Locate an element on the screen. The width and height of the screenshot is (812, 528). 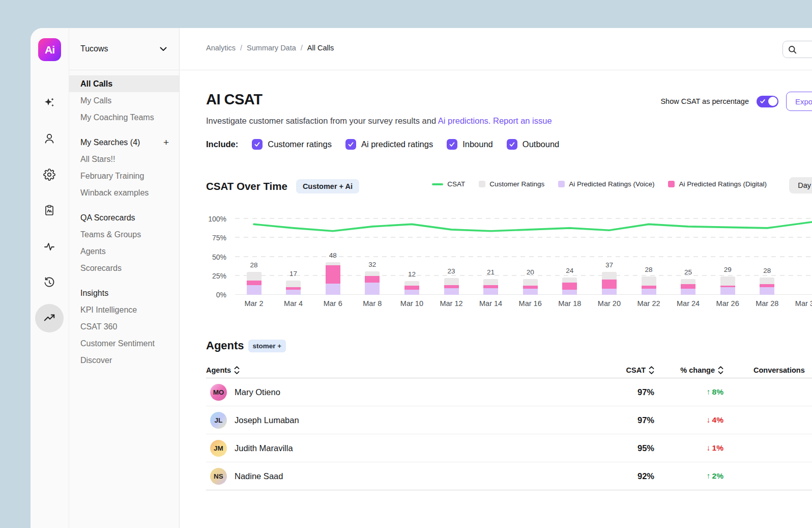
column-header-change: % change is located at coordinates (698, 370).